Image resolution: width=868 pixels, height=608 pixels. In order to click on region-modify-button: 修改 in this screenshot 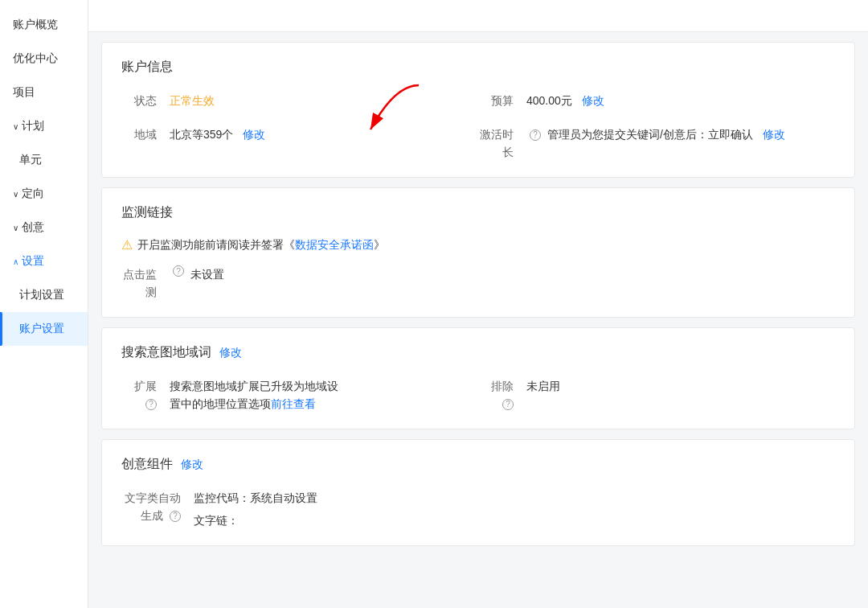, I will do `click(254, 134)`.